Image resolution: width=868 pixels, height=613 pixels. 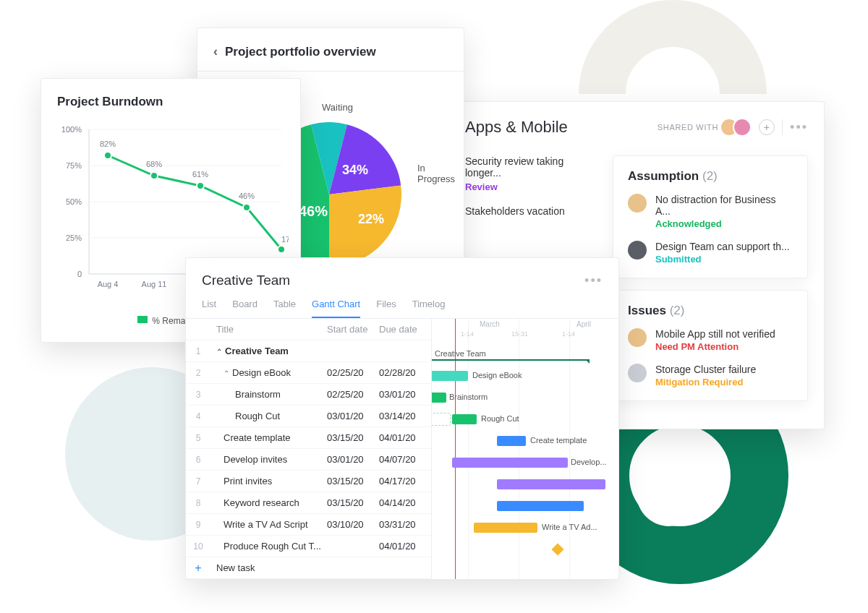 I want to click on risk-item-tag: Review, so click(x=531, y=187).